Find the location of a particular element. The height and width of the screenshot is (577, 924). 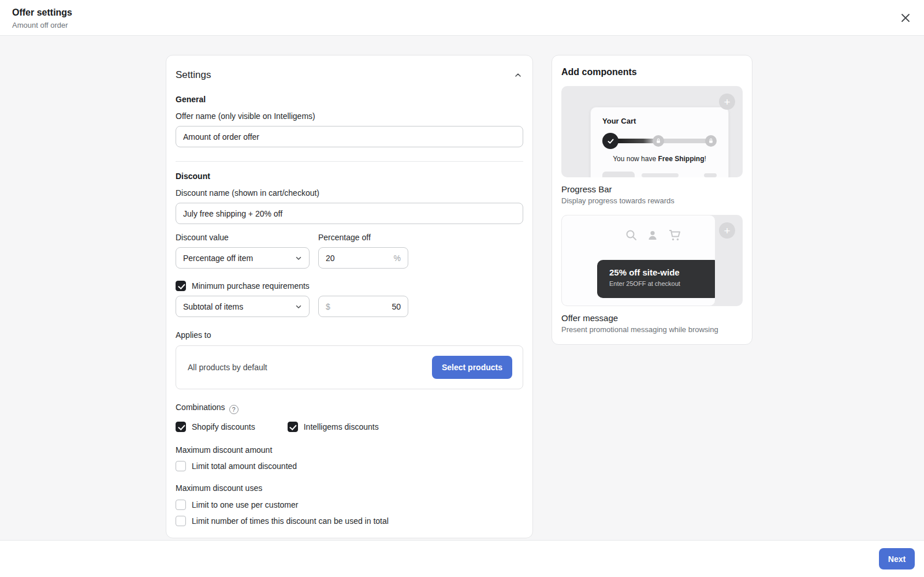

applies-to-value: All products by default is located at coordinates (228, 367).